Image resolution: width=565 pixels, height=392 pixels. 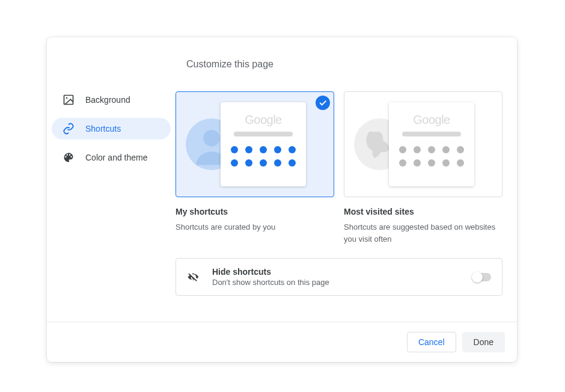 What do you see at coordinates (103, 129) in the screenshot?
I see `sidebar-item-label: Shortcuts` at bounding box center [103, 129].